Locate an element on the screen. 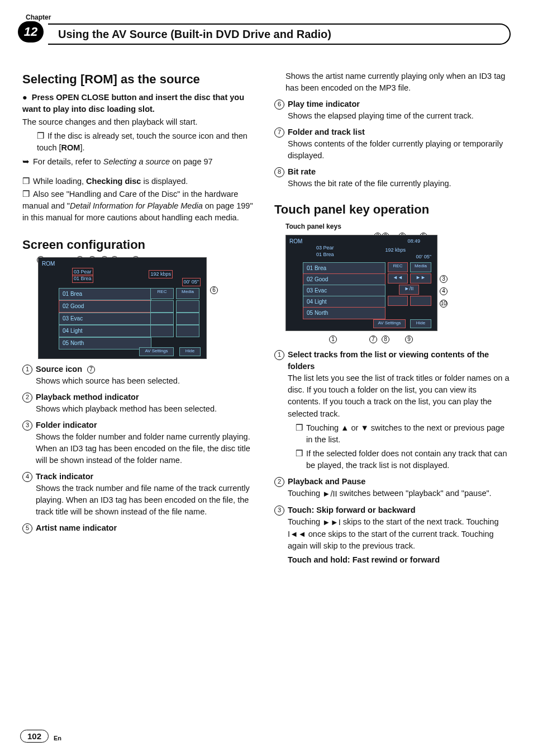 This screenshot has height=756, width=533. text: While loading, is located at coordinates (59, 181).